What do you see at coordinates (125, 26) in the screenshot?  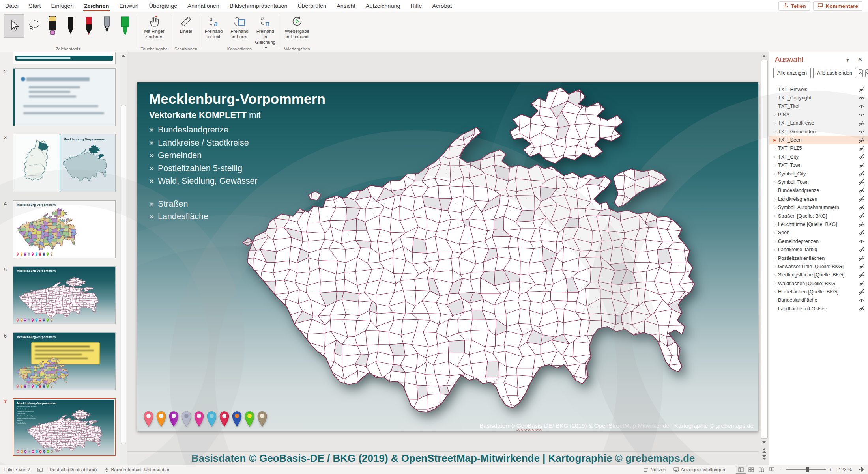 I see `green-highlighter-button` at bounding box center [125, 26].